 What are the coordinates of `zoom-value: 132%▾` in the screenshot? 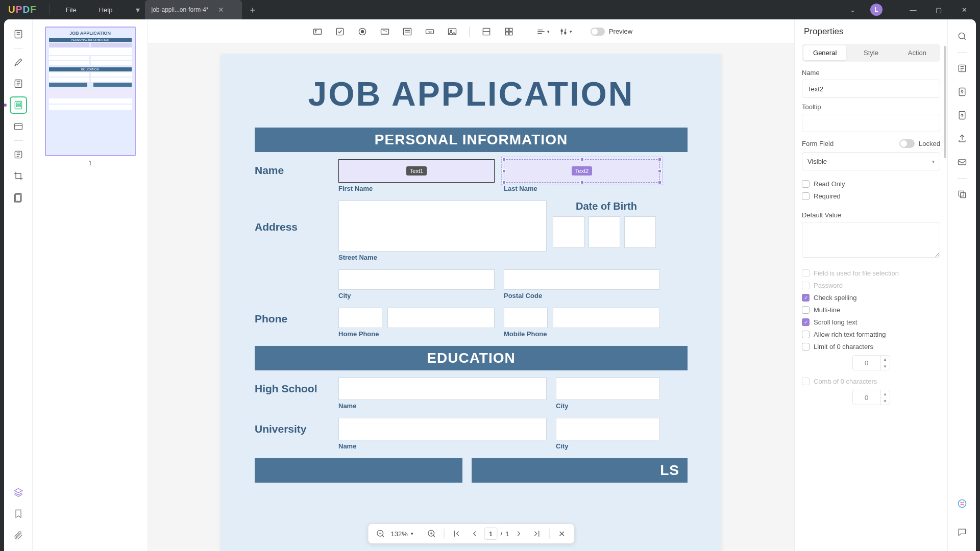 It's located at (406, 534).